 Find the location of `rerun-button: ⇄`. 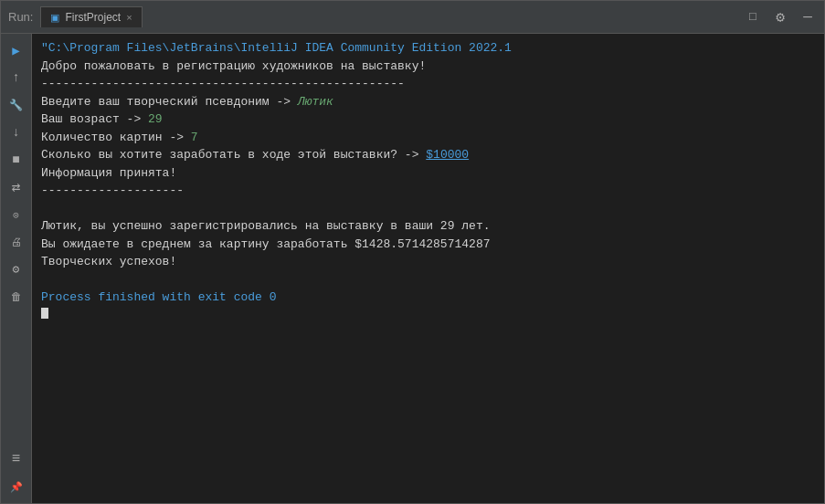

rerun-button: ⇄ is located at coordinates (16, 187).